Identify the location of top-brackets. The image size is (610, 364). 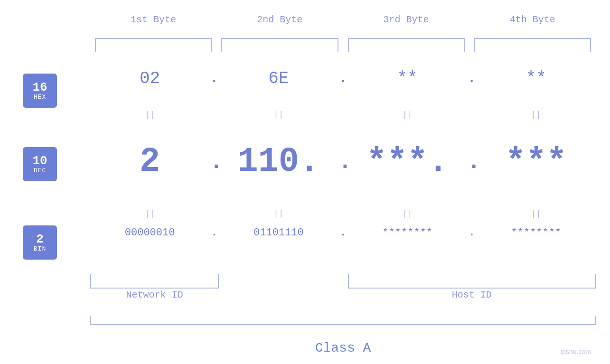
(343, 45).